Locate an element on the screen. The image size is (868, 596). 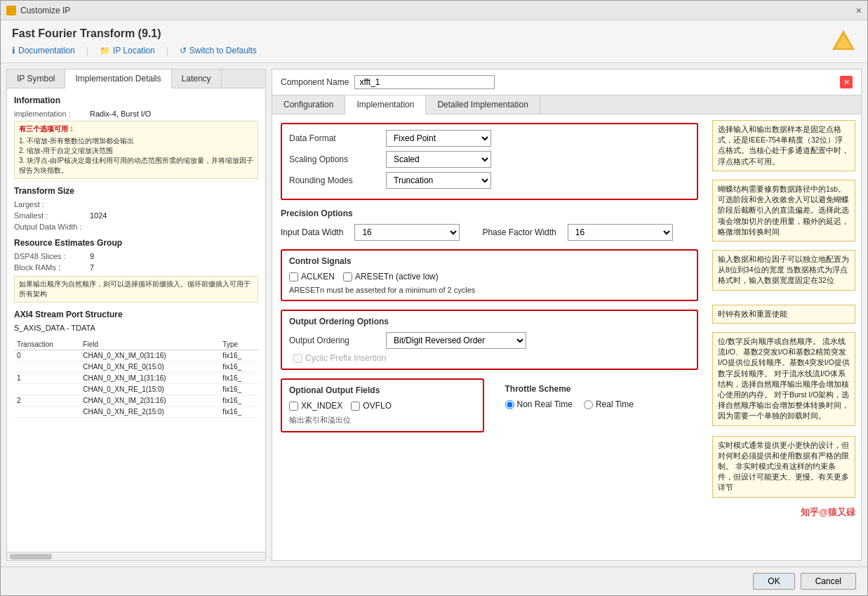
component-name-input is located at coordinates (425, 82).